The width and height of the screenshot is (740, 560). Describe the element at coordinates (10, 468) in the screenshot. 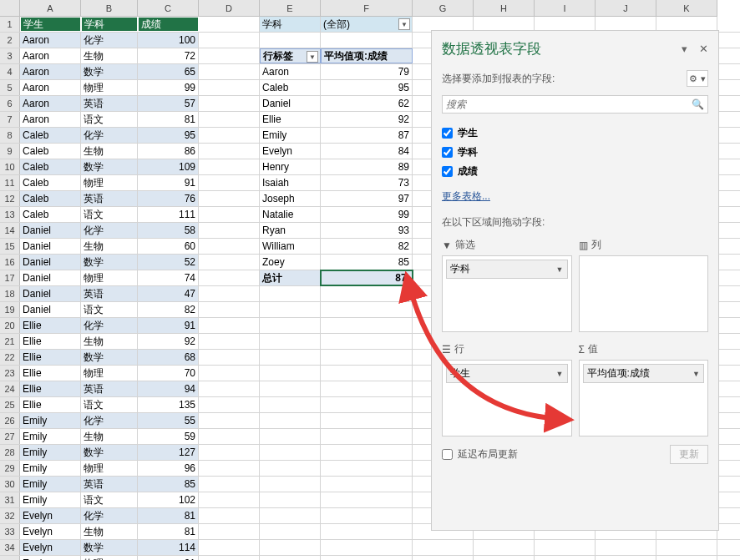

I see `row-header: 29` at that location.